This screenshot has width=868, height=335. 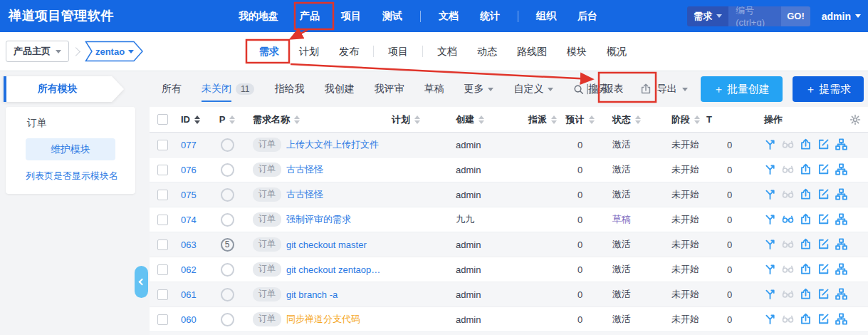 I want to click on col-status: 状态, so click(x=622, y=120).